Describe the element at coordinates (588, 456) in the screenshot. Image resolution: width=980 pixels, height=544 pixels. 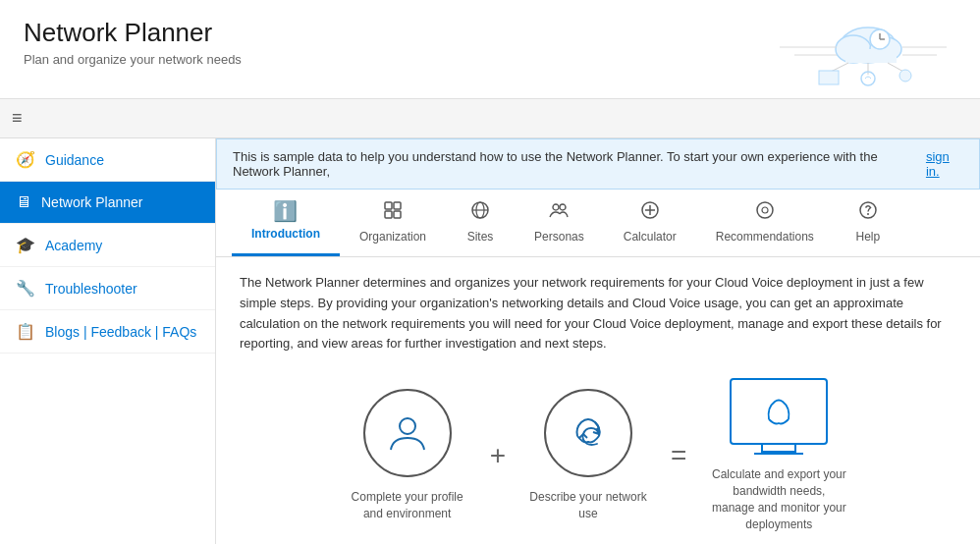
I see `step-network-use: Describe your network use` at that location.